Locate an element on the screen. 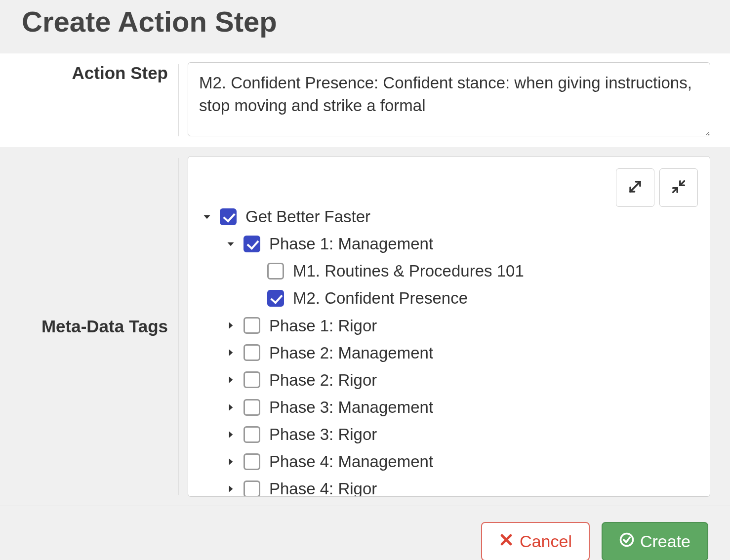 This screenshot has width=730, height=560. tree-node: Phase 3: Management is located at coordinates (461, 407).